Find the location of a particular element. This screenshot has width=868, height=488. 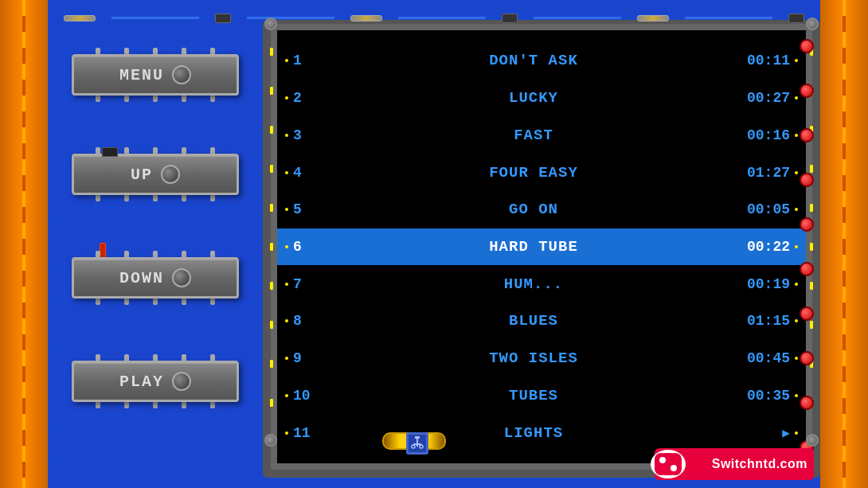

track-number: 9 is located at coordinates (307, 358).